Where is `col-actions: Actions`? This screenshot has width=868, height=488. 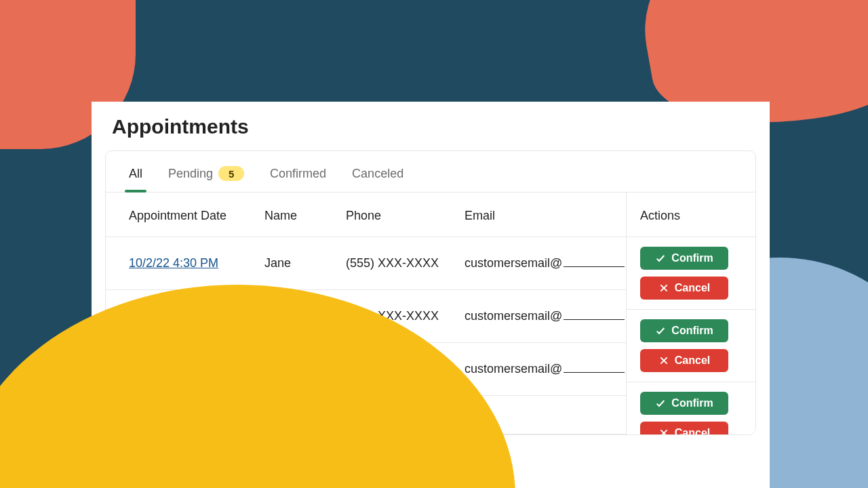 col-actions: Actions is located at coordinates (691, 215).